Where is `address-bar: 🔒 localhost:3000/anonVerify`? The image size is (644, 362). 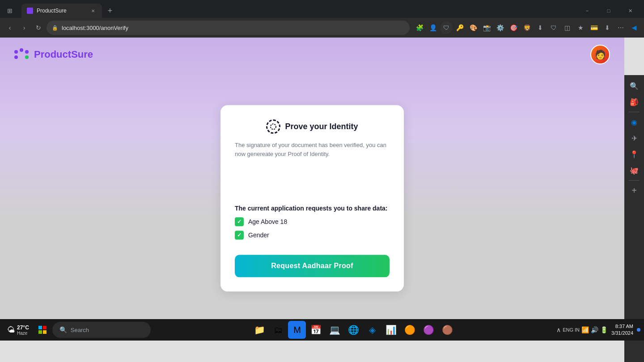
address-bar: 🔒 localhost:3000/anonVerify is located at coordinates (228, 28).